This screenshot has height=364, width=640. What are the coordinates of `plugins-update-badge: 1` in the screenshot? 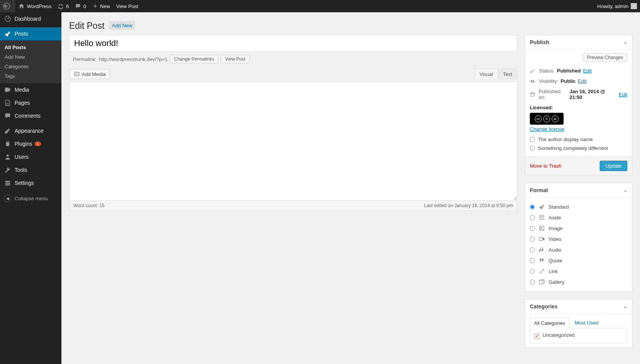 It's located at (38, 144).